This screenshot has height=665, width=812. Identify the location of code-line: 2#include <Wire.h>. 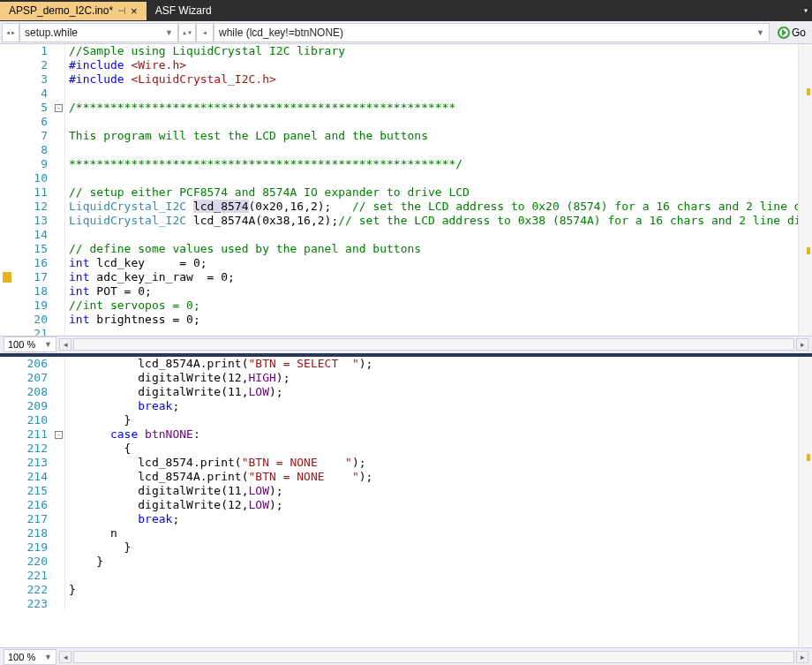
(406, 65).